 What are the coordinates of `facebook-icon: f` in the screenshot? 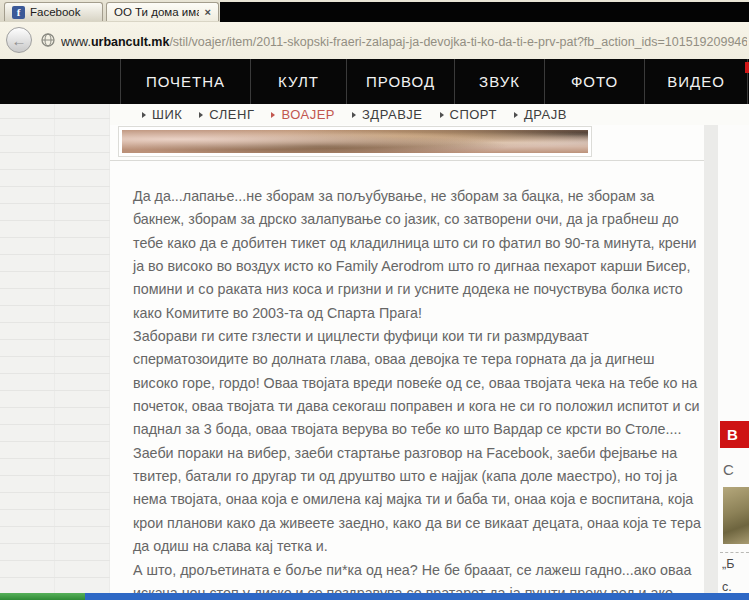 It's located at (18, 12).